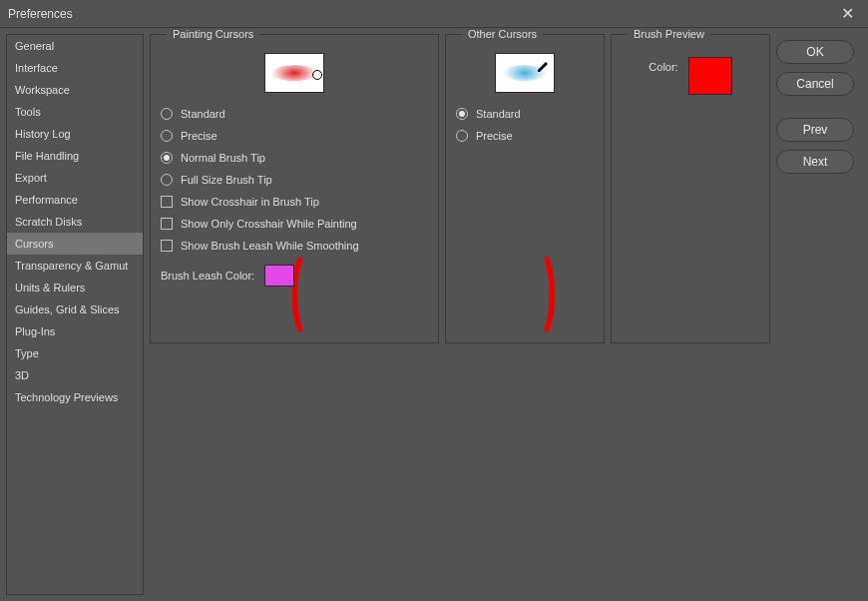 This screenshot has height=601, width=868. I want to click on brush-preview-group: Brush Preview Color:, so click(690, 189).